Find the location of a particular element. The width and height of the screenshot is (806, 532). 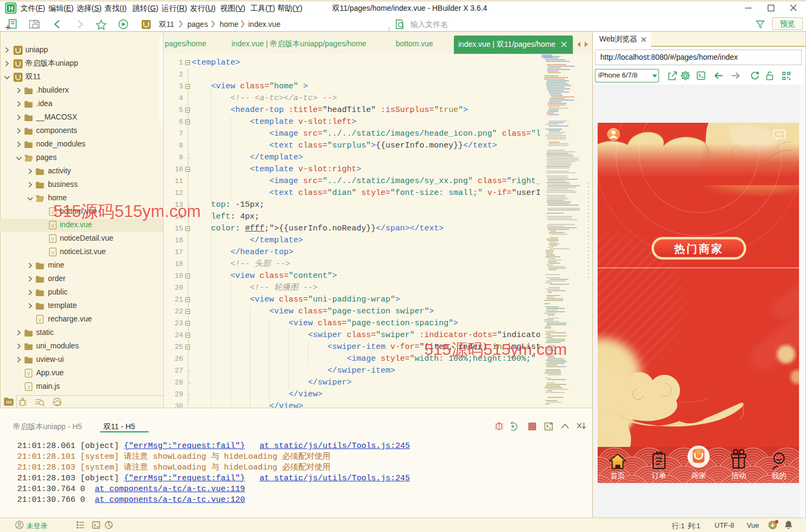

svg-text: H is located at coordinates (11, 9).